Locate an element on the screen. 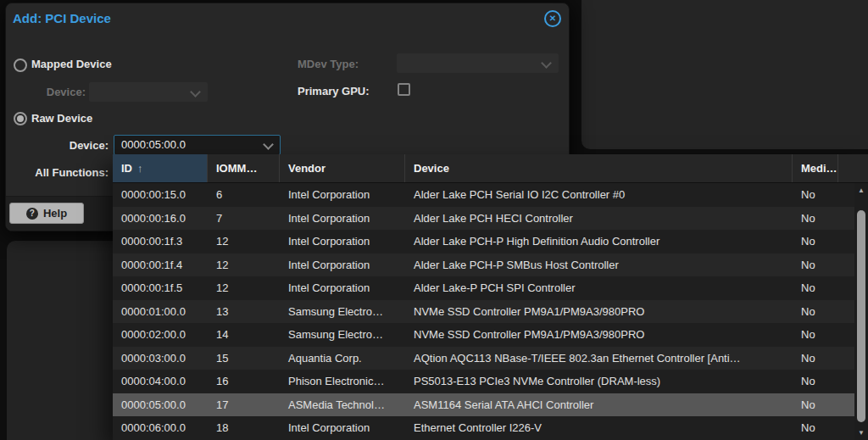 Image resolution: width=868 pixels, height=440 pixels. cell-iommu: 17 is located at coordinates (244, 405).